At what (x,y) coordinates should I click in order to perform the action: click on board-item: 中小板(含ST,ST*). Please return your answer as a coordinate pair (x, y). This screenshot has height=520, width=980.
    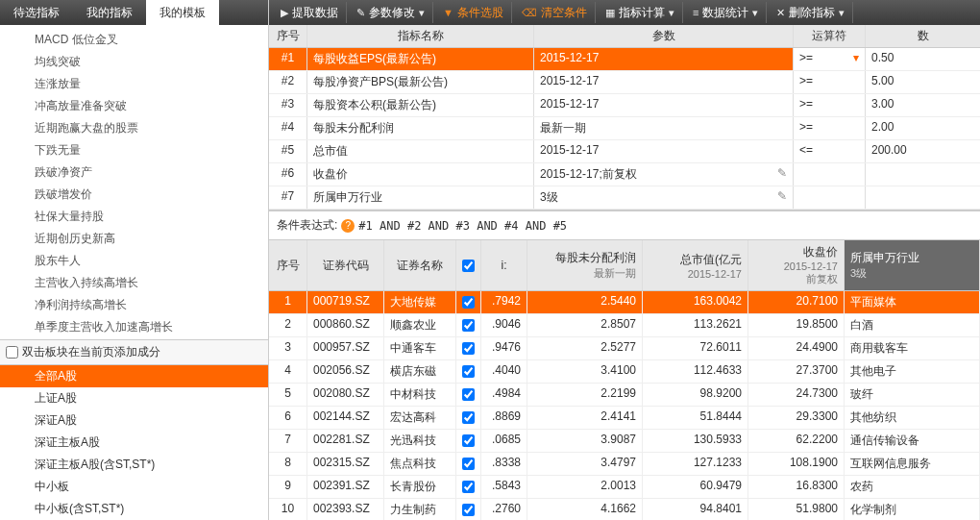
    Looking at the image, I should click on (135, 509).